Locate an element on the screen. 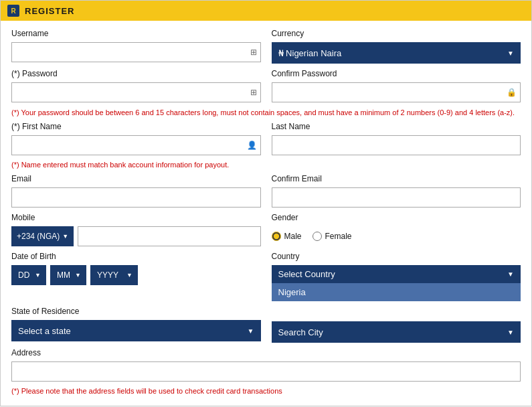 The width and height of the screenshot is (532, 407). state-select: Select a state is located at coordinates (137, 331).